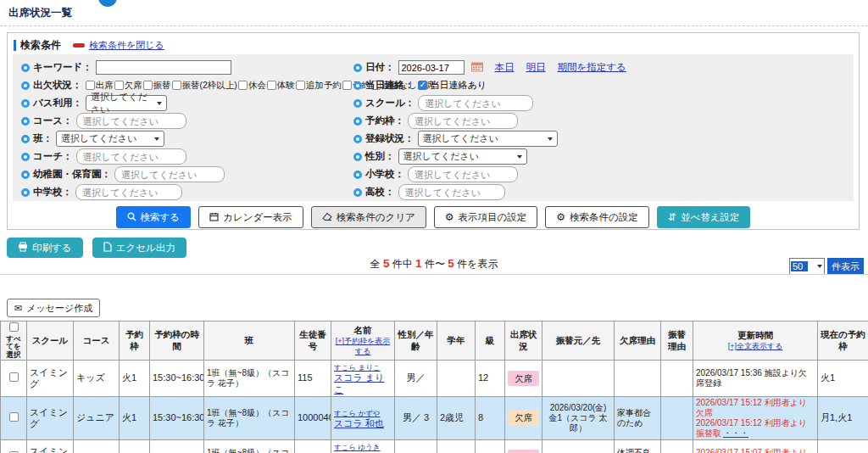  Describe the element at coordinates (79, 46) in the screenshot. I see `collapse-minus-icon` at that location.